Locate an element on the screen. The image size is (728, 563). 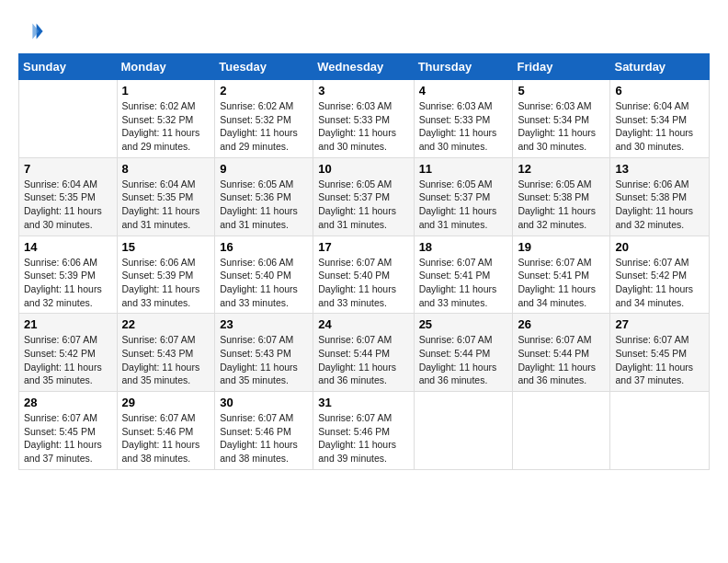
calendar-cell: 30Sunrise: 6:07 AMSunset: 5:46 PMDayligh… is located at coordinates (265, 431).